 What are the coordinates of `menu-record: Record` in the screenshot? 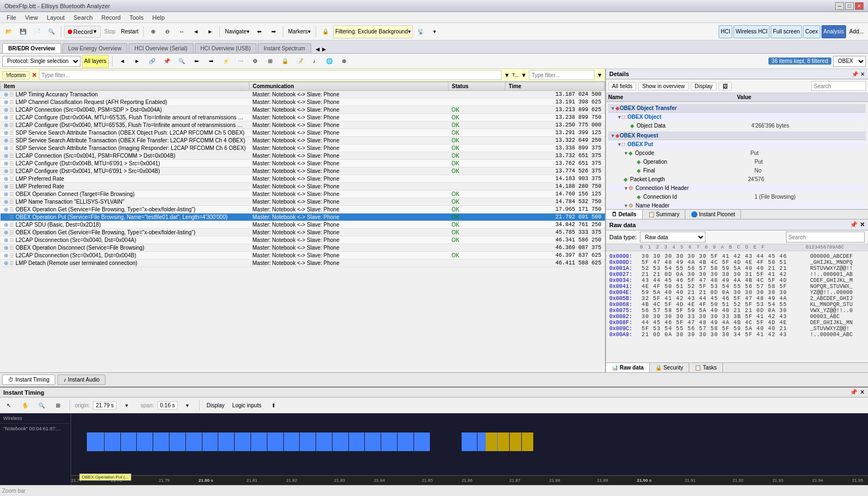 It's located at (110, 18).